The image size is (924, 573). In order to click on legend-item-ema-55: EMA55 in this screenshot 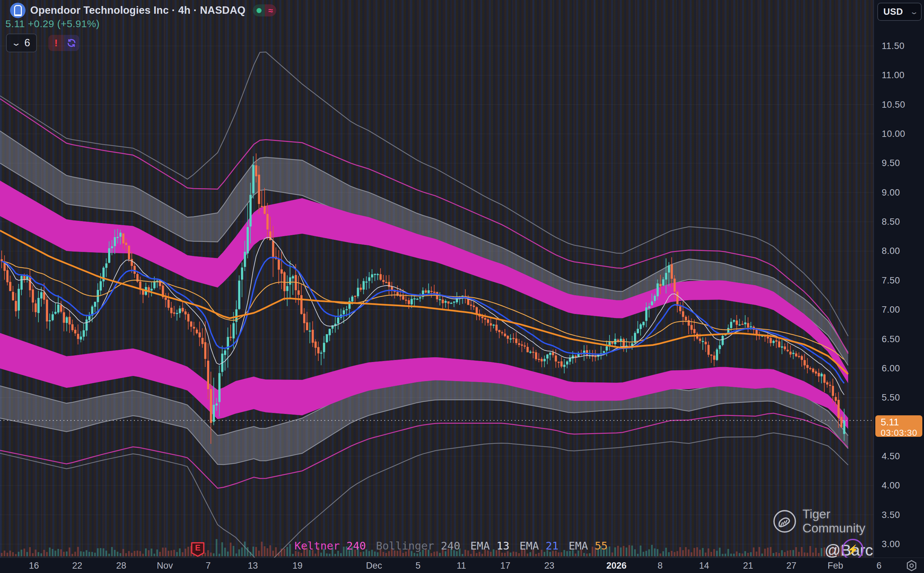, I will do `click(588, 546)`.